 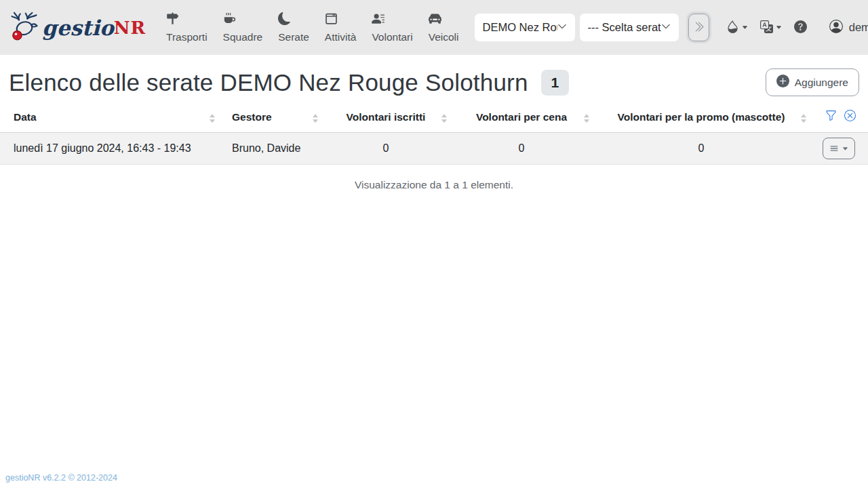 I want to click on nav-item-label: Attività, so click(x=340, y=37).